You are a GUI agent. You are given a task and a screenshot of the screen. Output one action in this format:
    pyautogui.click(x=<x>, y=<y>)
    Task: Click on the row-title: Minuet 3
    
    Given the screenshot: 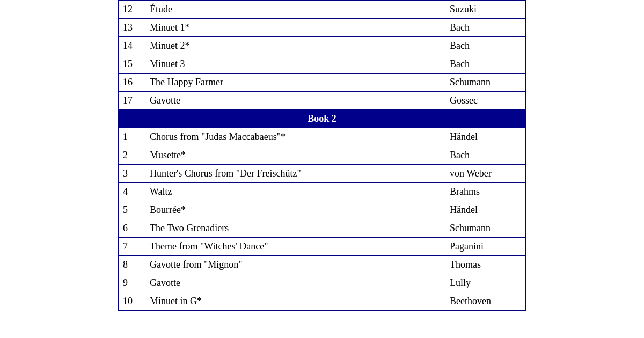 What is the action you would take?
    pyautogui.click(x=295, y=64)
    